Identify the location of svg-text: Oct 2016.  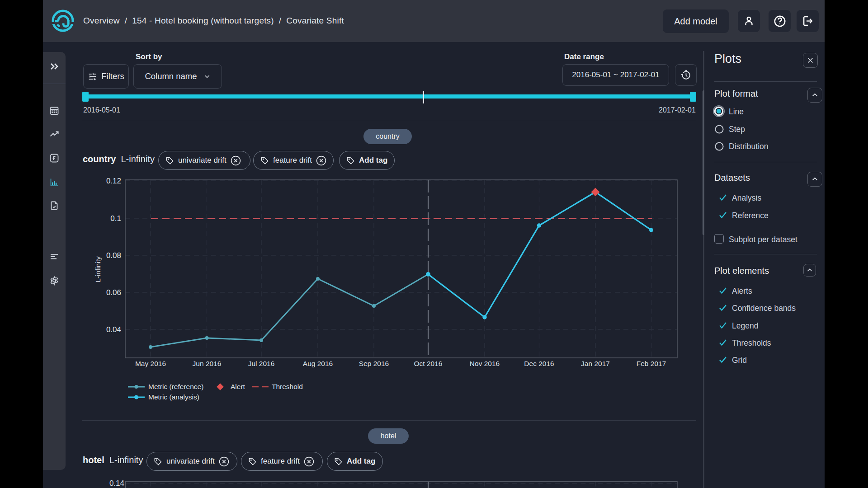
(429, 363).